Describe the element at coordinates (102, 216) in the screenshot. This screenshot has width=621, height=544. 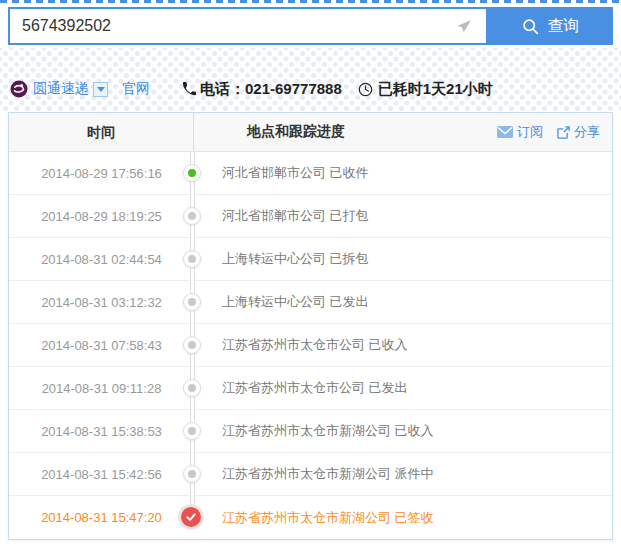
I see `tracking-time: 2014-08-29 18:19:25` at that location.